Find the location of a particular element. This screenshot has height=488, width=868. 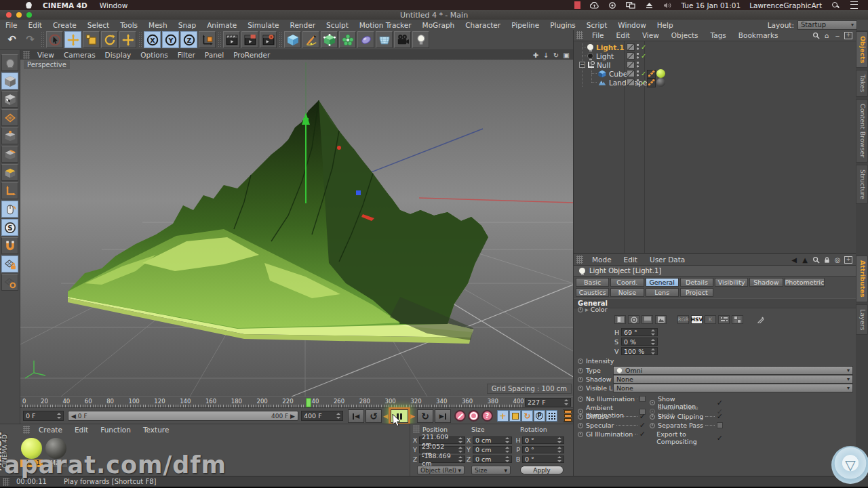

separate-pass-row: Separate Pass is located at coordinates (686, 426).